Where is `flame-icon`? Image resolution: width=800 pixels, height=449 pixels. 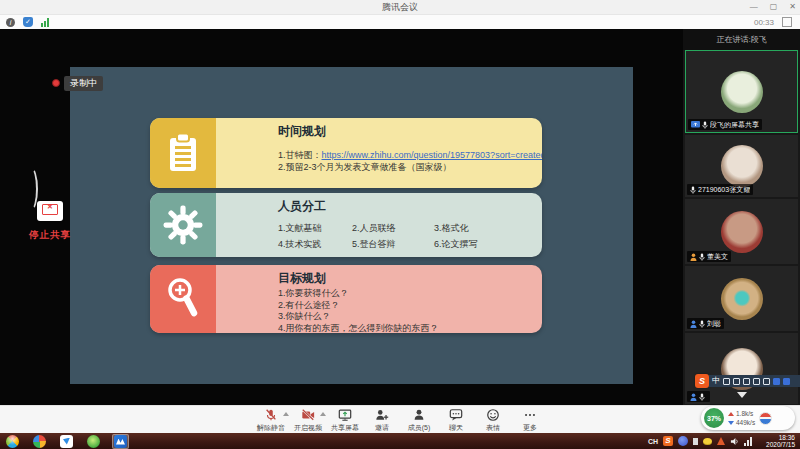 flame-icon is located at coordinates (721, 441).